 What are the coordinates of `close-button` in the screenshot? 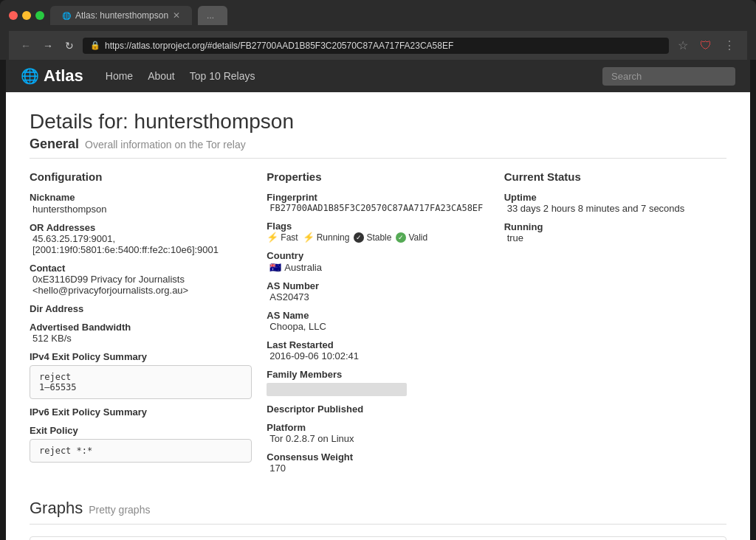 It's located at (13, 15).